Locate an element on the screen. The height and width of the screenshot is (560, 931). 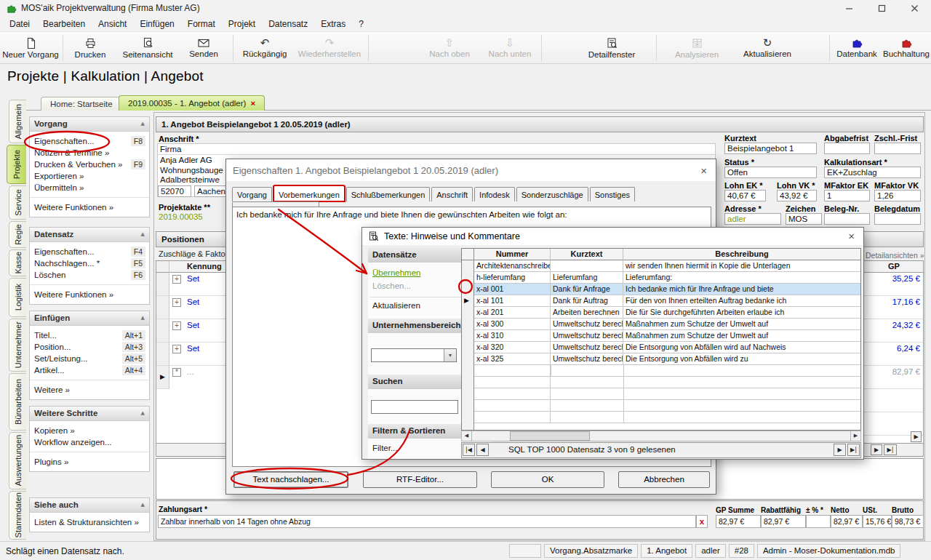
navtab-bueroarbeiten: Büroarbeiten is located at coordinates (17, 401).